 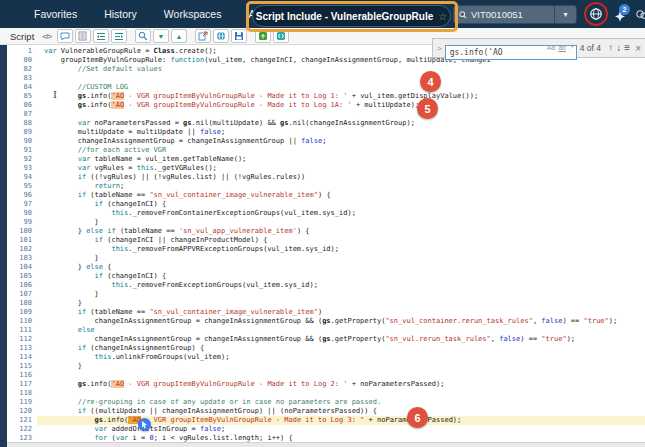 What do you see at coordinates (326, 304) in the screenshot?
I see `code-line: 108 }` at bounding box center [326, 304].